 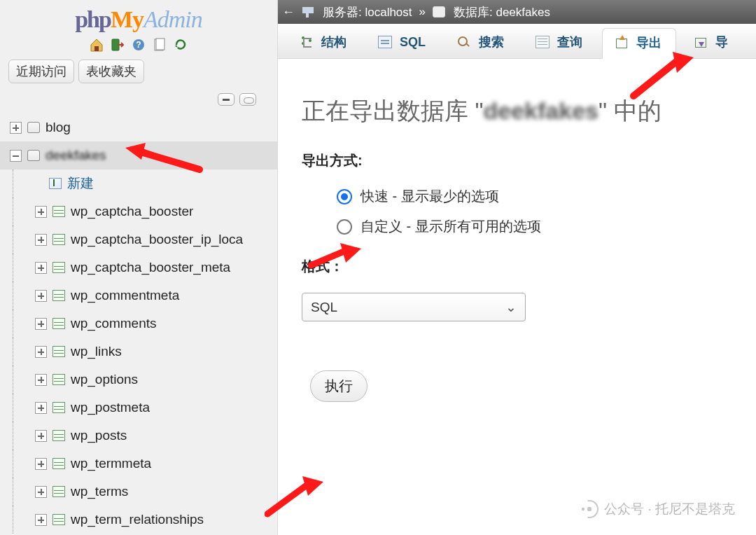 What do you see at coordinates (308, 12) in the screenshot?
I see `server-icon` at bounding box center [308, 12].